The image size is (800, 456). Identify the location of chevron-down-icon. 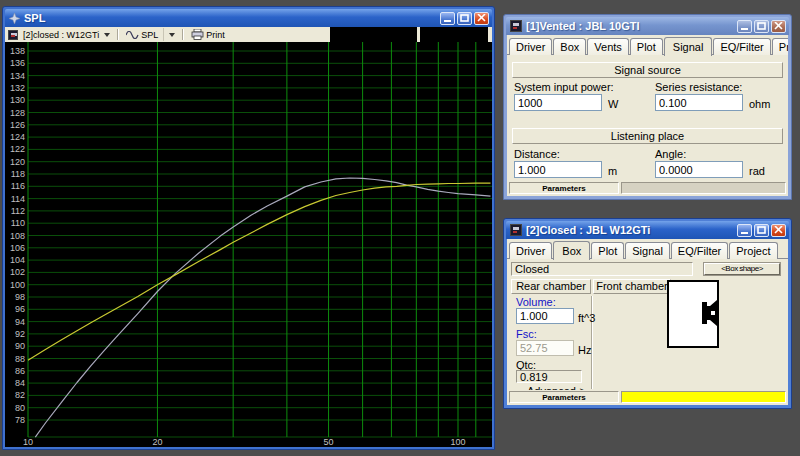
(172, 35).